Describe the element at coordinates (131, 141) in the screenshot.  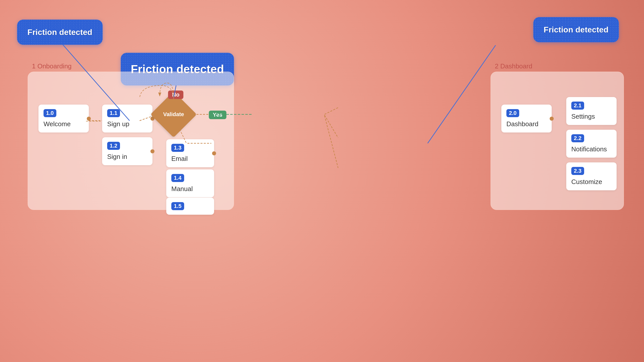
I see `section-onboarding: 1 Onboarding 1.0 Welcome 1.1 Sign up 1.2…` at that location.